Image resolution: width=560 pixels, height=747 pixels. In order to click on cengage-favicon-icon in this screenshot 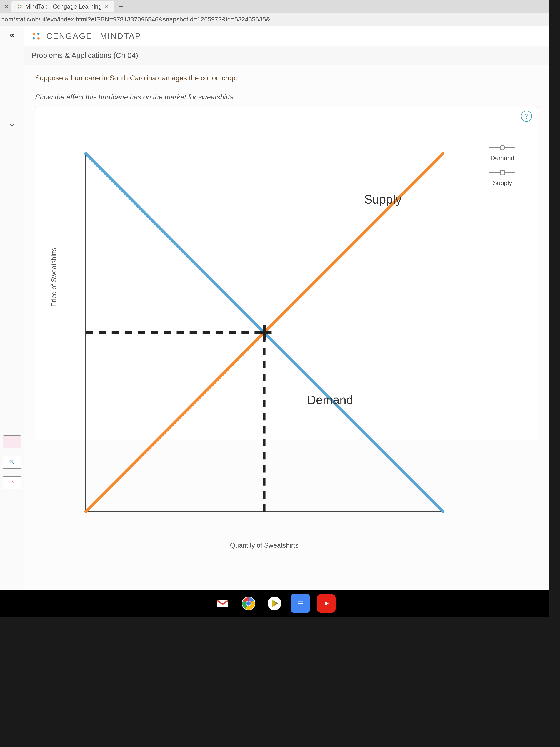, I will do `click(20, 7)`.